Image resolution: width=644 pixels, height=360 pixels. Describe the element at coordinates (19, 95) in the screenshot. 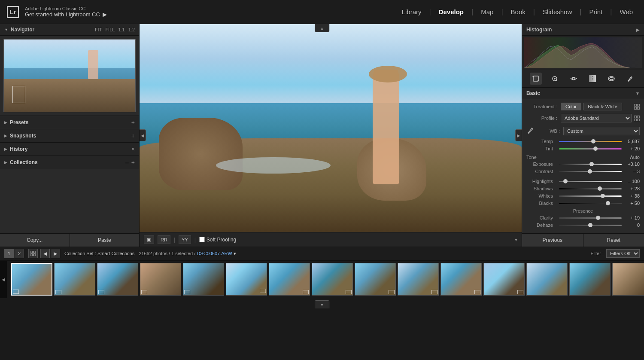

I see `navigator-rect` at that location.